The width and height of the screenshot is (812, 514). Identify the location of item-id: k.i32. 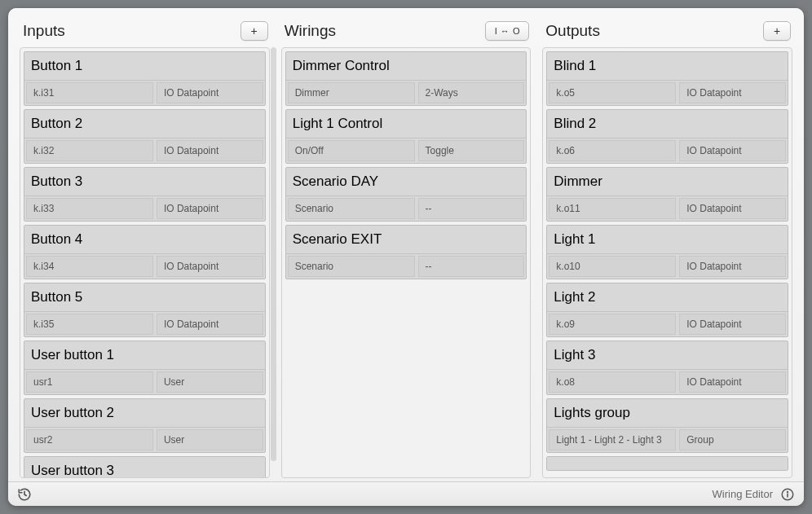
(90, 151).